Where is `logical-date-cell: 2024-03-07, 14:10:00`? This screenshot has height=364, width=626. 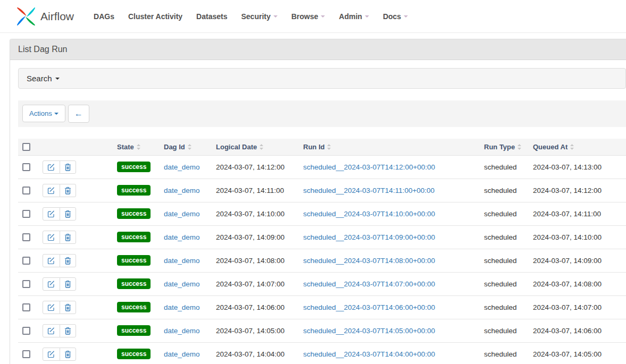
logical-date-cell: 2024-03-07, 14:10:00 is located at coordinates (255, 214).